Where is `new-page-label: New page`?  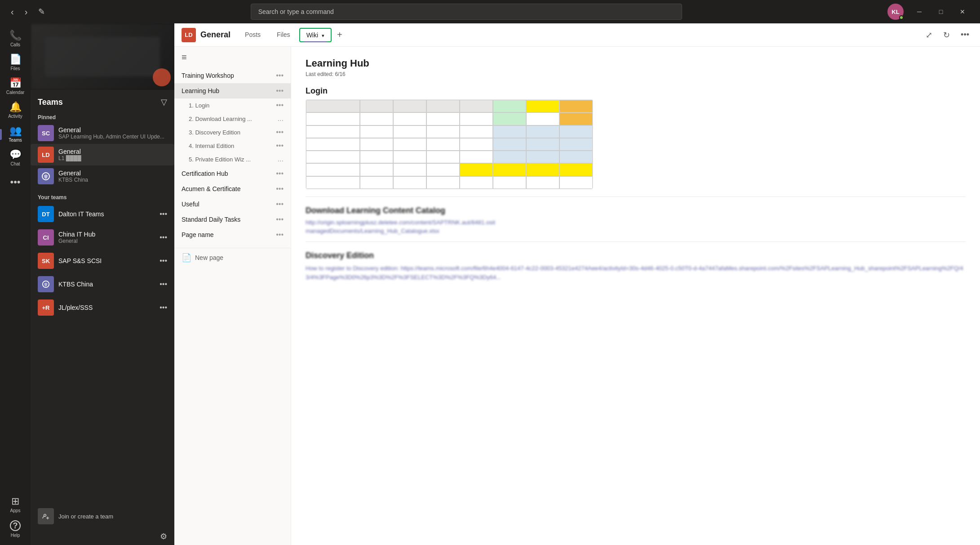 new-page-label: New page is located at coordinates (209, 258).